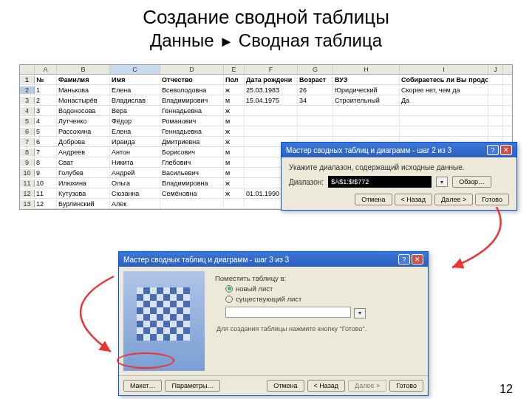  What do you see at coordinates (493, 150) in the screenshot?
I see `help-icon: ?` at bounding box center [493, 150].